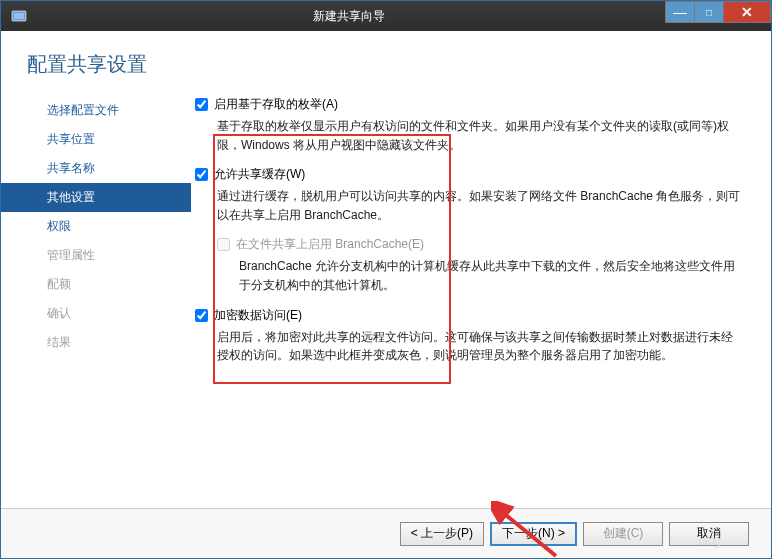 This screenshot has width=772, height=559. Describe the element at coordinates (386, 533) in the screenshot. I see `footer: < 上一步(P) 下一步(N) > 创建(C) 取消 blog` at that location.